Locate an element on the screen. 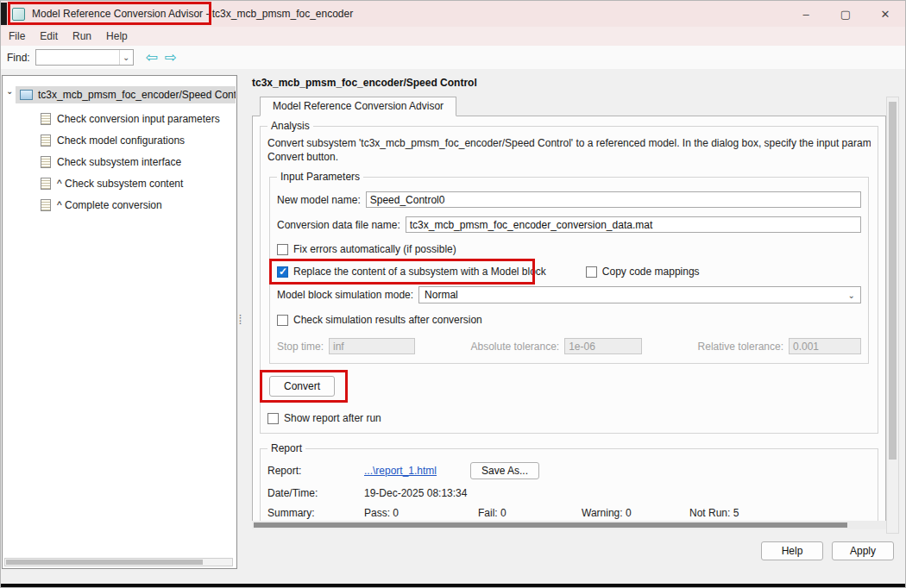  replace-content-group: Replace the content of a subsystem with … is located at coordinates (412, 272).